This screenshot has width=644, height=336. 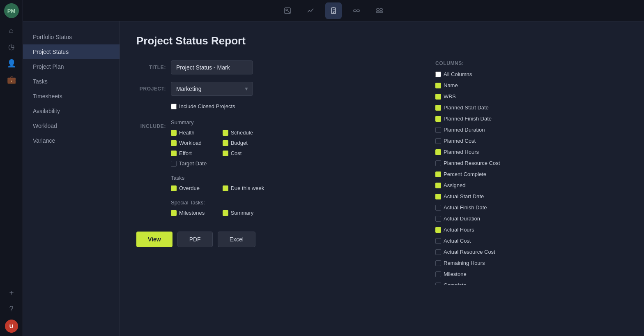 I want to click on overdue-checkbox-group: Overdue, so click(x=192, y=188).